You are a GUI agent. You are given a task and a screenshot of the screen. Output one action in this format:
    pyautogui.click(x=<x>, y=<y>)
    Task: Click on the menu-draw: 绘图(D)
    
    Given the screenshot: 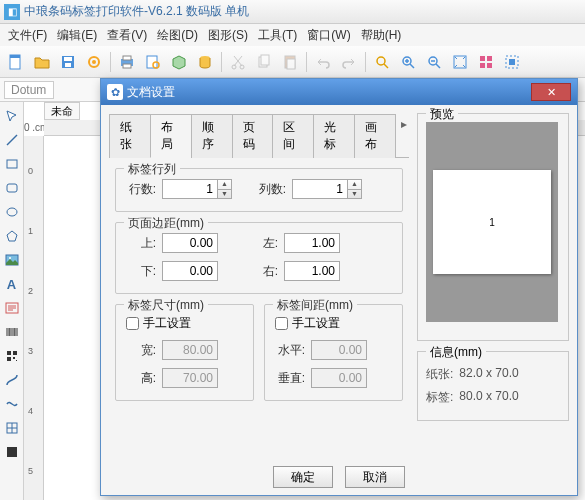 What is the action you would take?
    pyautogui.click(x=178, y=36)
    